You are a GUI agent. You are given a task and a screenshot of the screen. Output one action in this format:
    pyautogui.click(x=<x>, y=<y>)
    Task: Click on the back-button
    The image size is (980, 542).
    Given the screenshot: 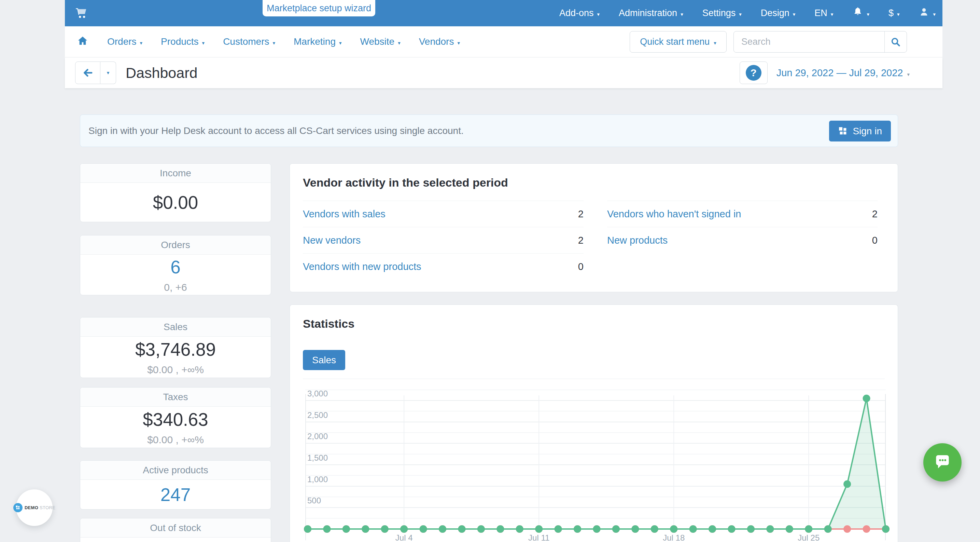 What is the action you would take?
    pyautogui.click(x=88, y=73)
    